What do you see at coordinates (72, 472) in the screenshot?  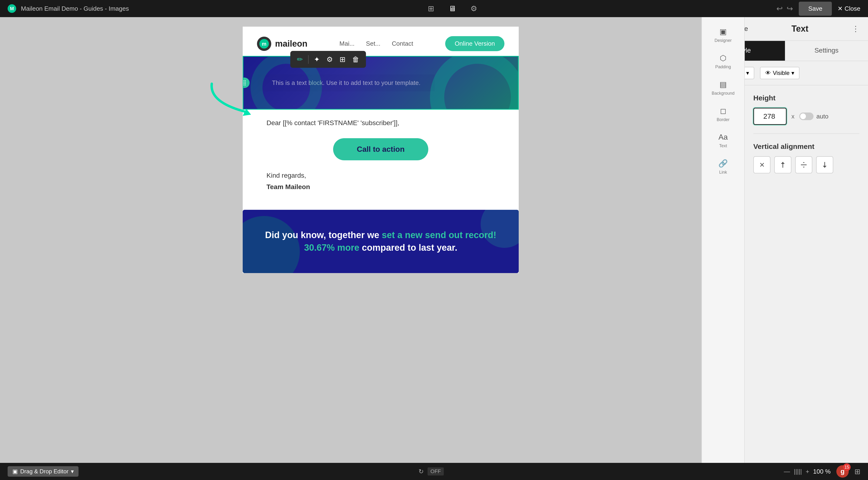 I see `editor-mode-arrow: ▾` at bounding box center [72, 472].